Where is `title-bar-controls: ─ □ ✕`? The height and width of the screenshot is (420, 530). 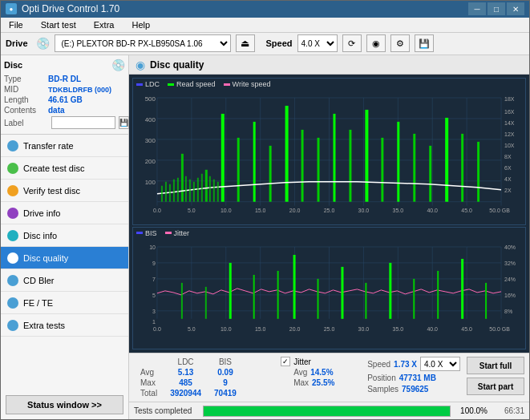 title-bar-controls: ─ □ ✕ is located at coordinates (496, 9).